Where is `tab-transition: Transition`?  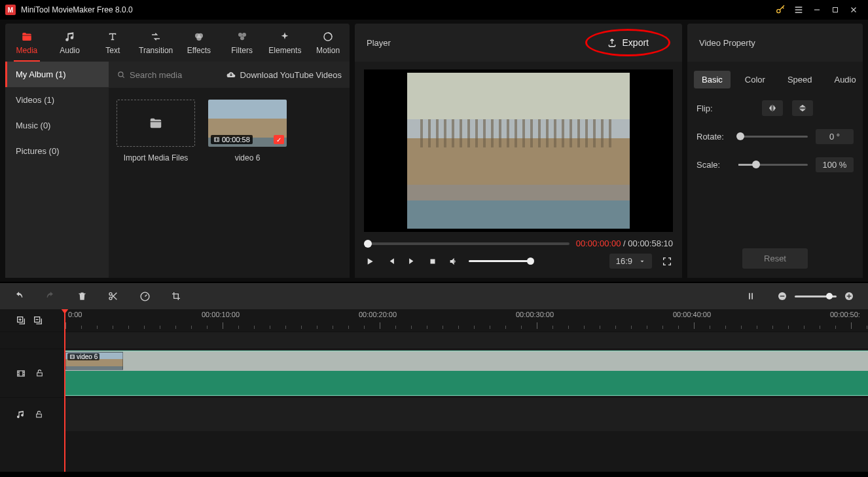
tab-transition: Transition is located at coordinates (156, 43).